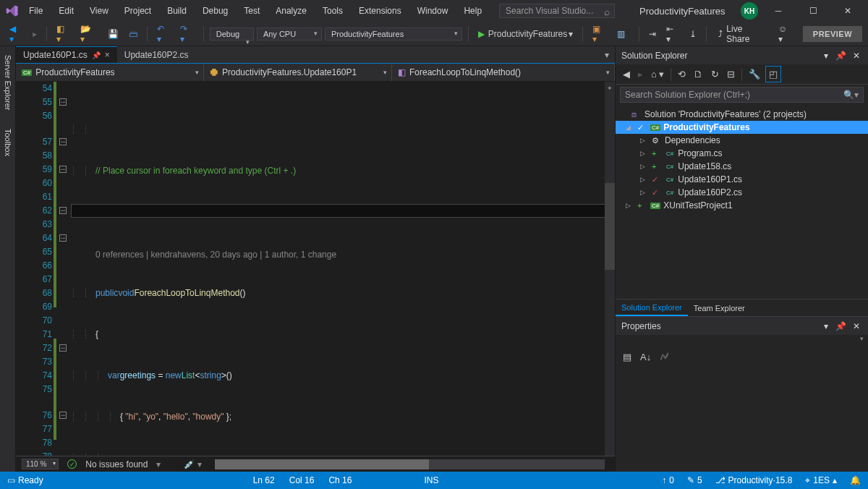  I want to click on app-title: ProductivityFeatures, so click(683, 12).